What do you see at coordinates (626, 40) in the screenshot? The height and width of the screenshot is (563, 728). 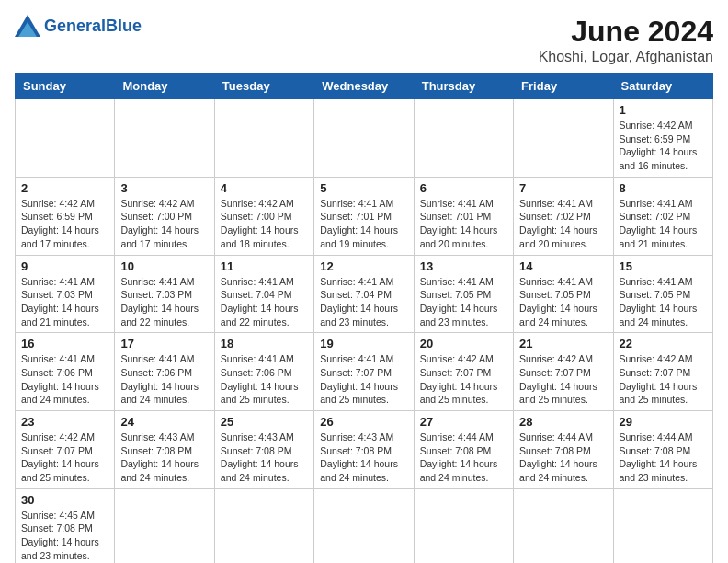 I see `title-area: June 2024 Khoshi, Logar, Afghanistan` at bounding box center [626, 40].